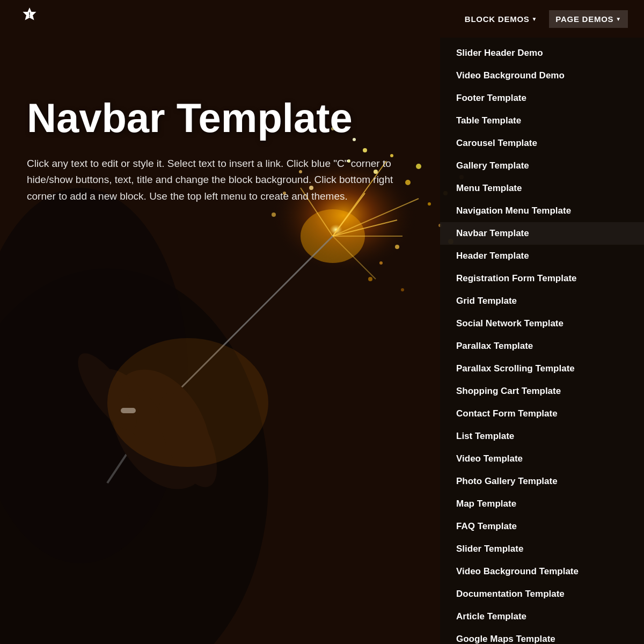 This screenshot has width=644, height=644. I want to click on dropdown-item-table-template: Table Template, so click(542, 121).